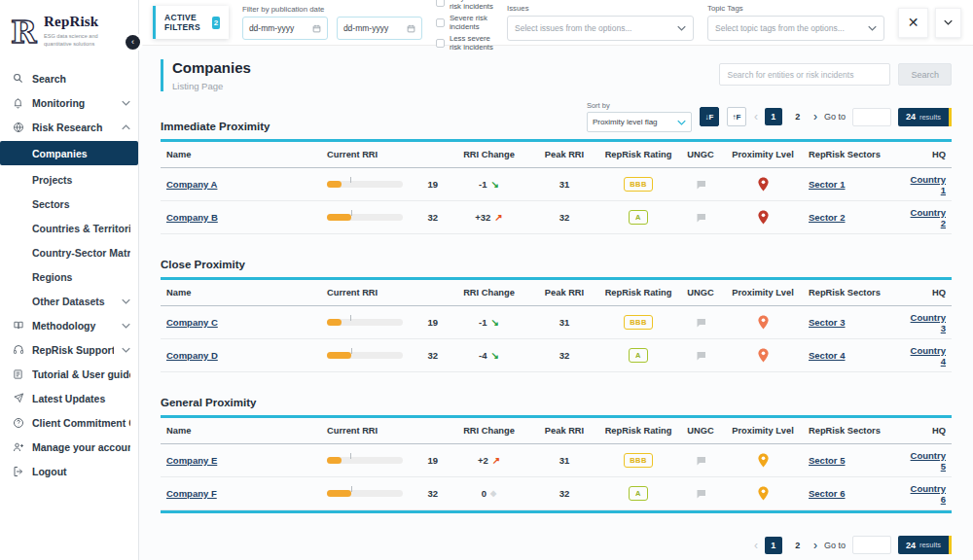 The image size is (973, 560). What do you see at coordinates (317, 29) in the screenshot?
I see `calendar-icon` at bounding box center [317, 29].